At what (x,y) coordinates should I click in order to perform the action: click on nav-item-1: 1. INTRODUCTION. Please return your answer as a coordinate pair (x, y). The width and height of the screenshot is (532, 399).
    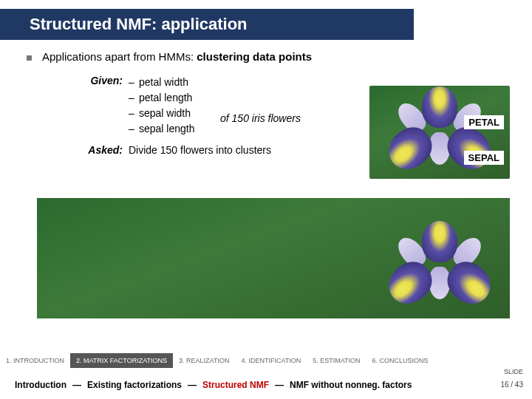
    Looking at the image, I should click on (35, 361).